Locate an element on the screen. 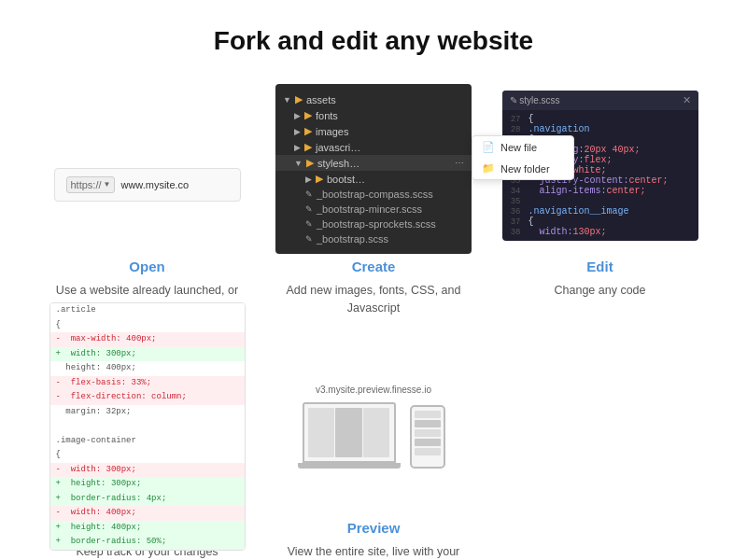  tree-item-images: ▶ ▶ images is located at coordinates (374, 131).